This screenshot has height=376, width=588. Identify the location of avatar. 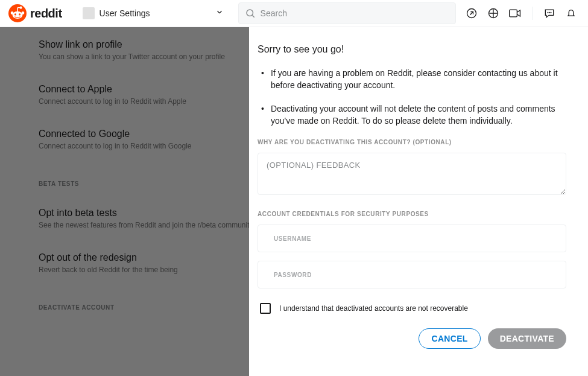
(89, 13).